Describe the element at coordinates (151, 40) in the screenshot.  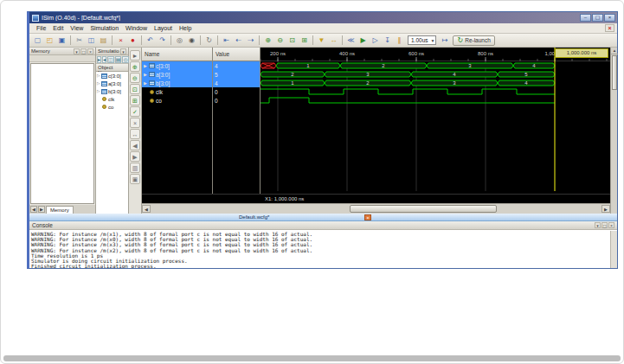
I see `undo-icon: ↶` at that location.